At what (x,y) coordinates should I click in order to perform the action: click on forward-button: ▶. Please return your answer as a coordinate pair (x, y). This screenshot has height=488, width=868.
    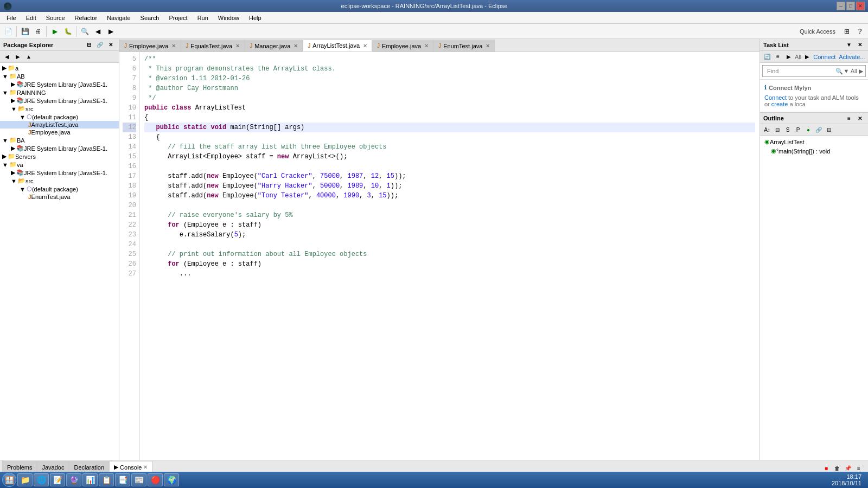
    Looking at the image, I should click on (111, 31).